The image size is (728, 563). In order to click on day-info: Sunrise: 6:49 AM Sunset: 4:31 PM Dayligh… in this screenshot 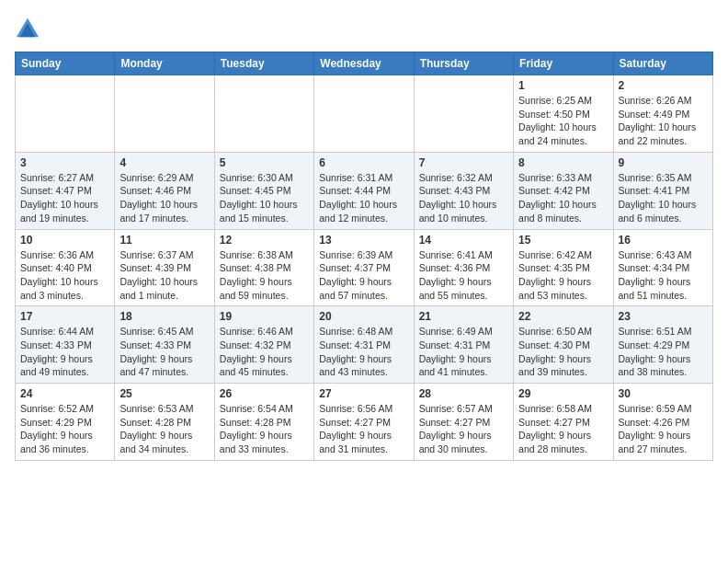, I will do `click(463, 351)`.